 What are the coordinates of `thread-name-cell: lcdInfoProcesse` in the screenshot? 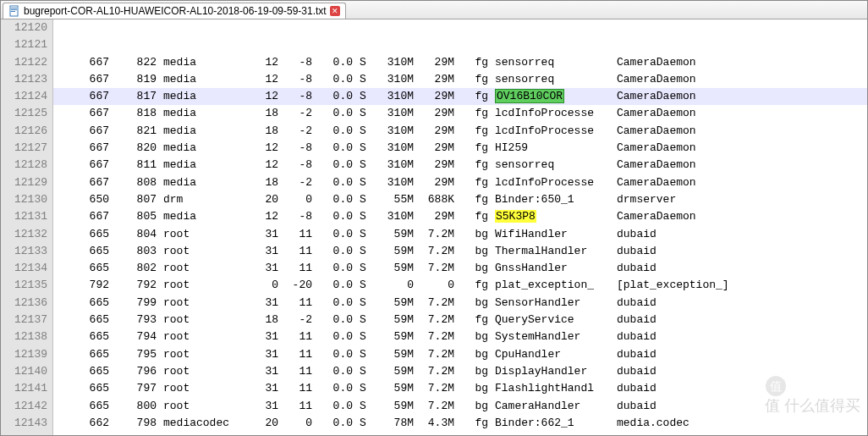 It's located at (549, 183).